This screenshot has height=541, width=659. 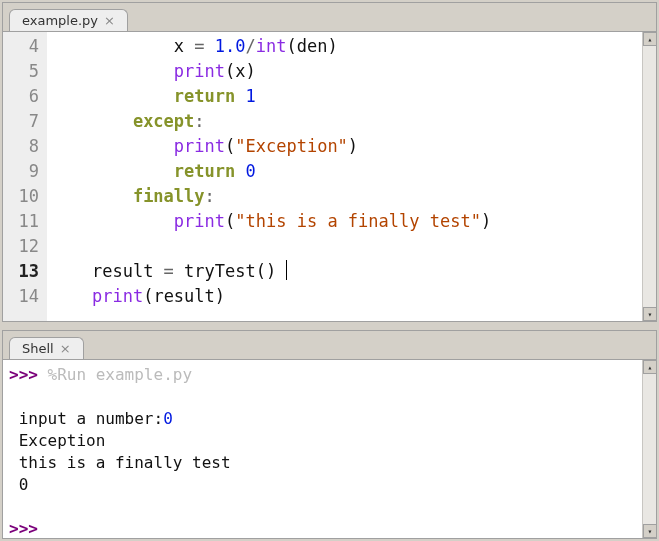 I want to click on shell-line: input a number:0, so click(x=322, y=419).